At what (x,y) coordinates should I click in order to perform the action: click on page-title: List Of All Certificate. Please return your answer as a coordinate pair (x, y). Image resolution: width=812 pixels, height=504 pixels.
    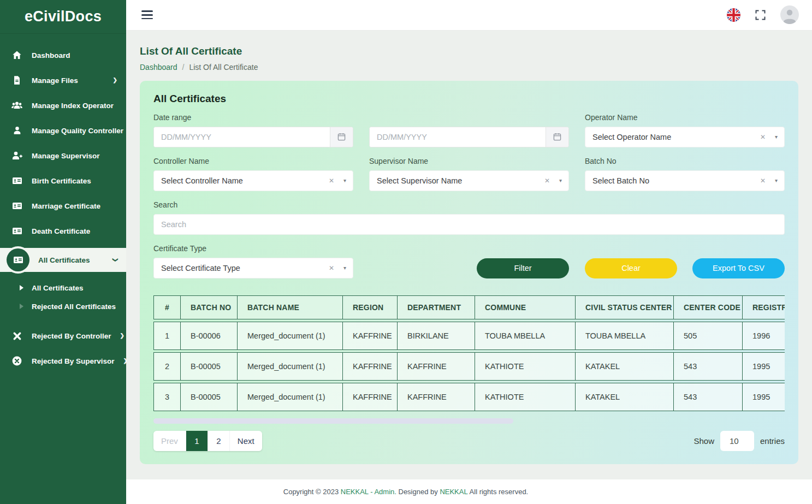
    Looking at the image, I should click on (469, 51).